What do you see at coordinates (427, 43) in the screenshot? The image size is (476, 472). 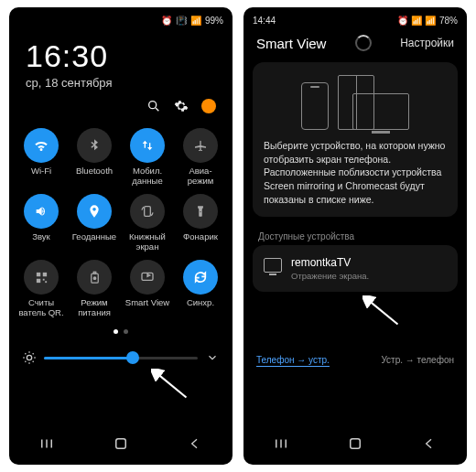 I see `settings-link: Настройки` at bounding box center [427, 43].